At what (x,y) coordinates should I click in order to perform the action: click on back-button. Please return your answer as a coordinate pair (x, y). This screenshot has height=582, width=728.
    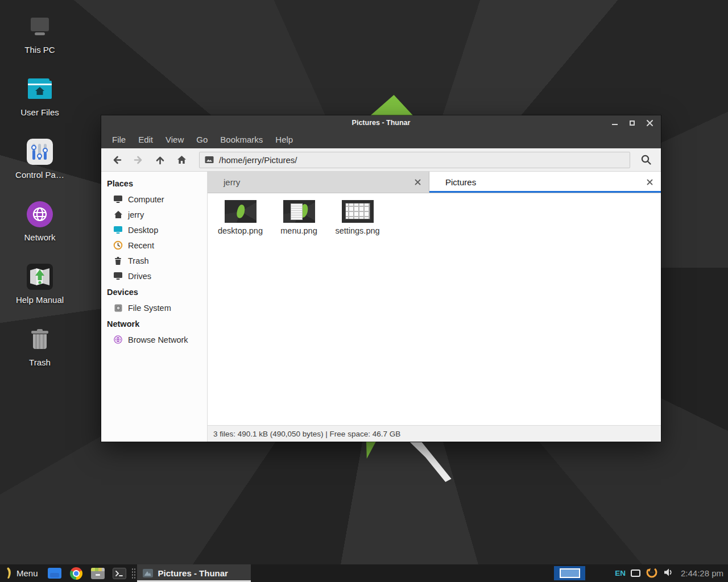
    Looking at the image, I should click on (117, 160).